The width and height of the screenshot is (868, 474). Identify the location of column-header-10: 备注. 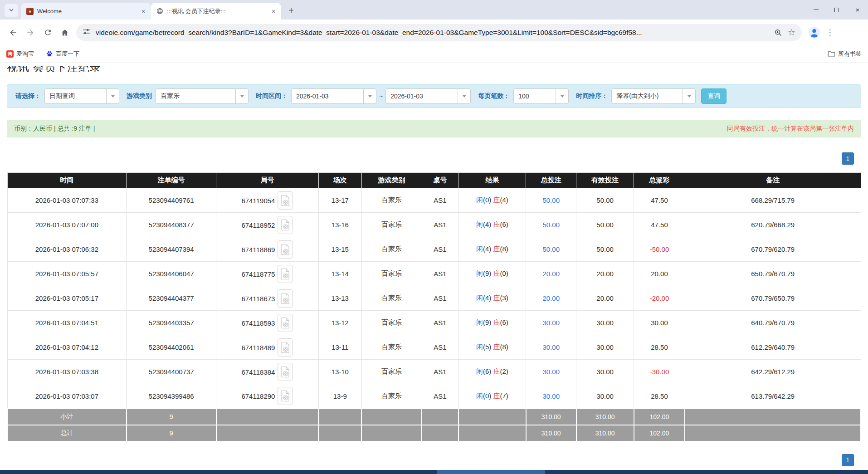
(773, 181).